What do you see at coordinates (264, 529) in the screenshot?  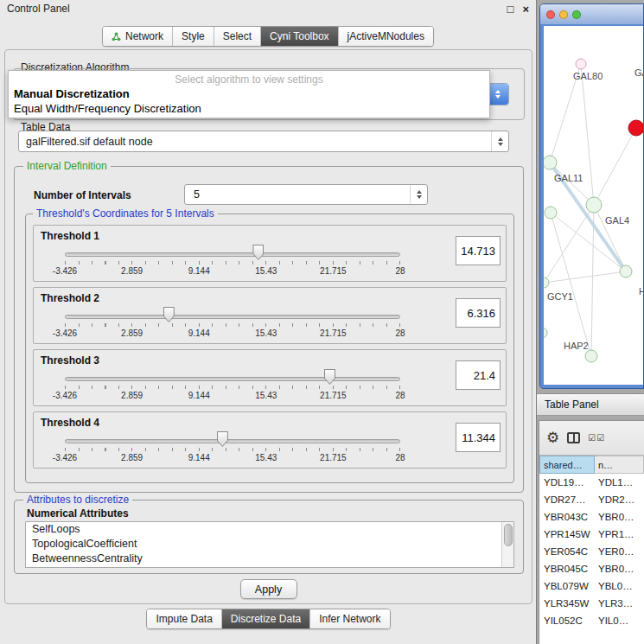 I see `attribute-list-item: SelfLoops` at bounding box center [264, 529].